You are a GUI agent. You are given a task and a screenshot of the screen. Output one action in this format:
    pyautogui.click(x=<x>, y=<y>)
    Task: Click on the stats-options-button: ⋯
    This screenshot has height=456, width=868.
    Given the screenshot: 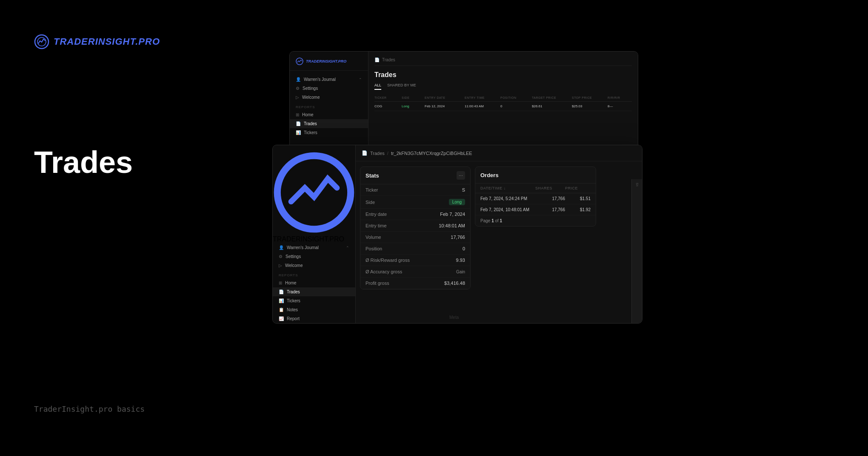 What is the action you would take?
    pyautogui.click(x=461, y=175)
    